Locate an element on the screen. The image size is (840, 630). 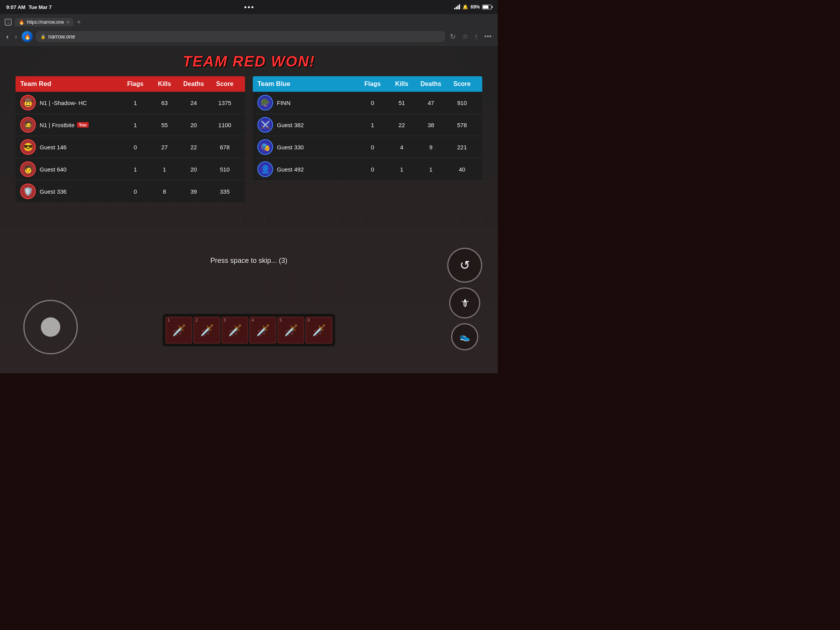
more-button: ••• is located at coordinates (488, 37).